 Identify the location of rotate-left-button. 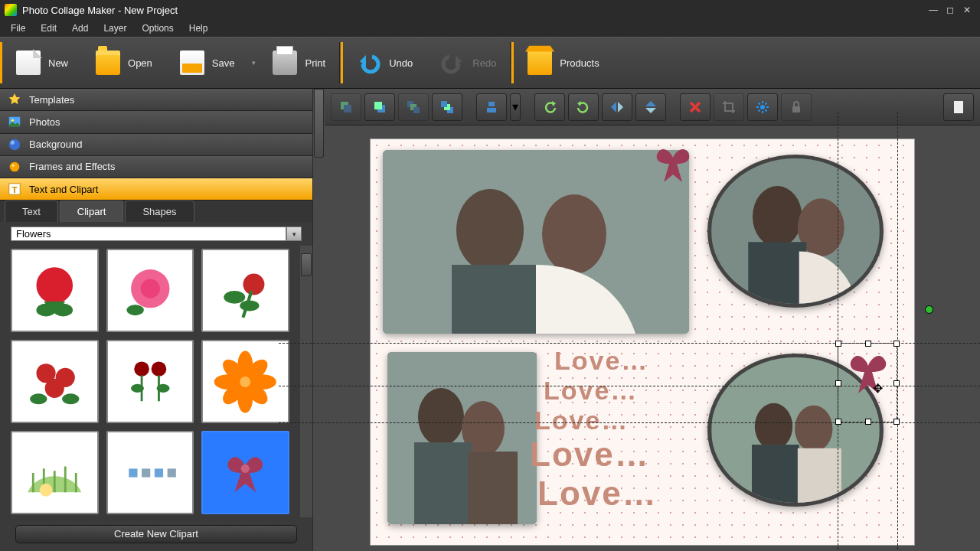
(550, 107).